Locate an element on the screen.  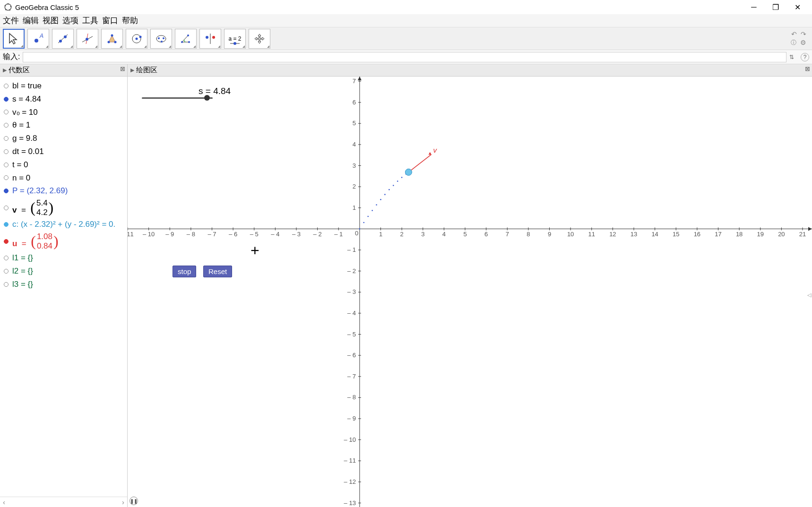
algebra-scrollbar: ‹ › is located at coordinates (63, 502).